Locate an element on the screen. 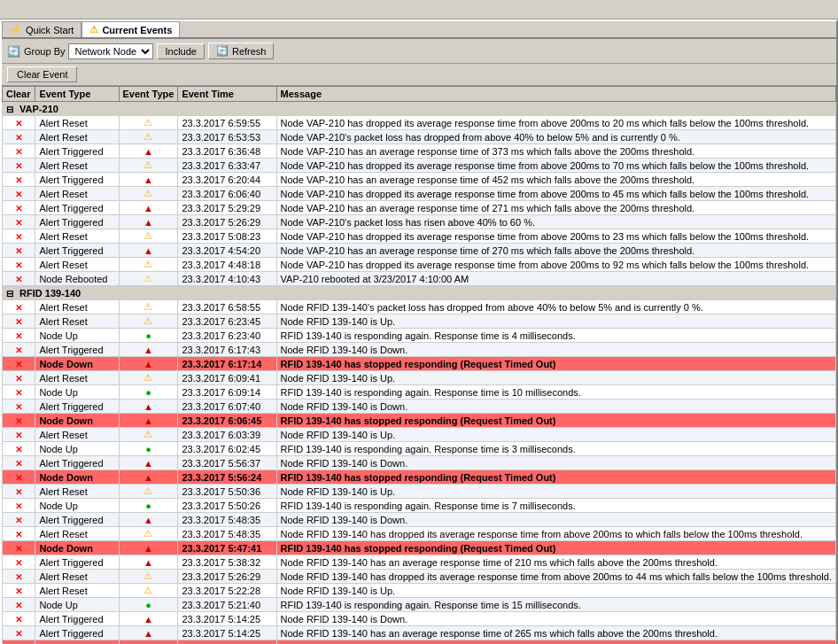 The image size is (838, 644). table-row: ✕ Alert Reset ⚠ 23.3.2017 5:26:29 Node R… is located at coordinates (420, 577).